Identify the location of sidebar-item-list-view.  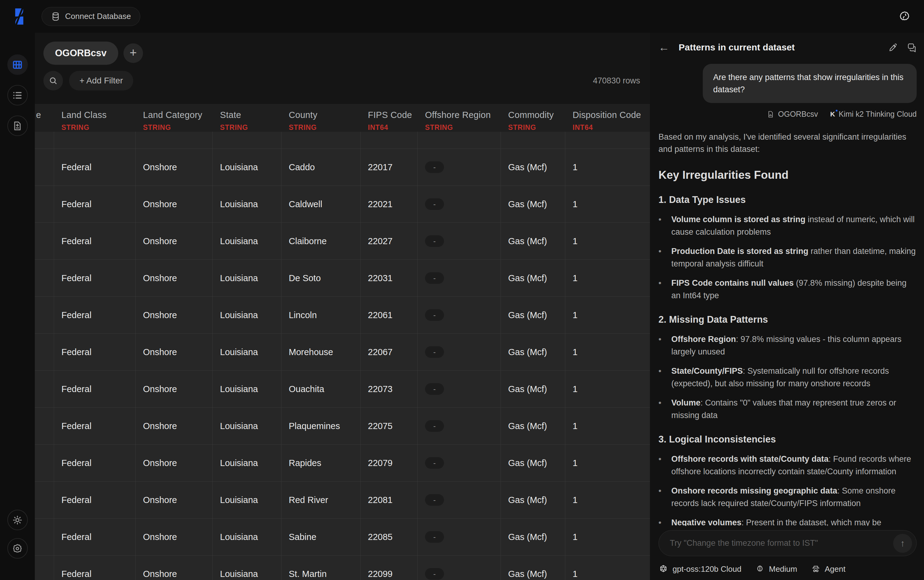
(18, 95).